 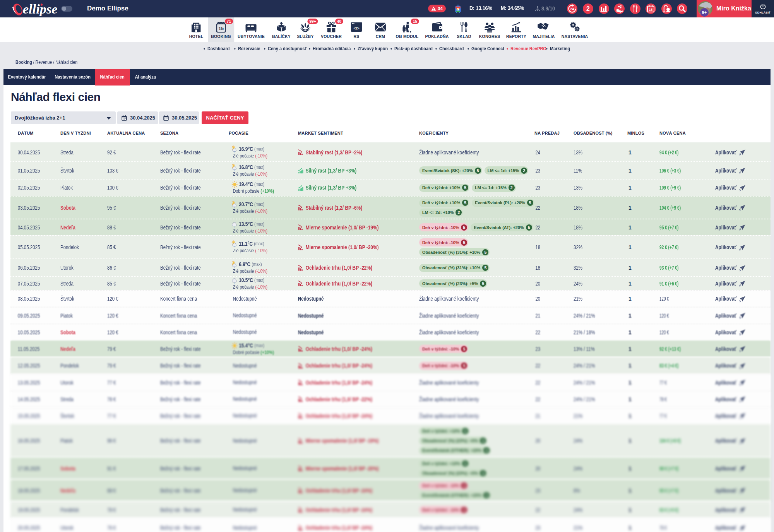 What do you see at coordinates (458, 9) in the screenshot?
I see `svg-text: G` at bounding box center [458, 9].